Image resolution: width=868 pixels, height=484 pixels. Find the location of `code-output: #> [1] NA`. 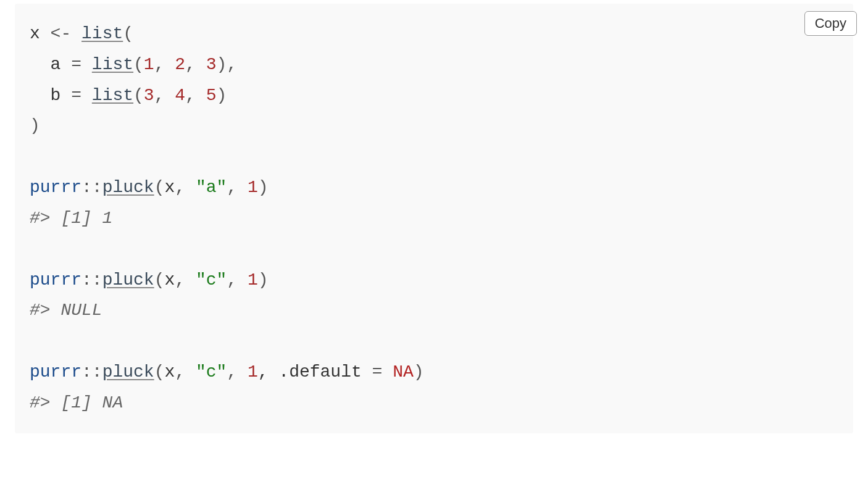

code-output: #> [1] NA is located at coordinates (77, 403).